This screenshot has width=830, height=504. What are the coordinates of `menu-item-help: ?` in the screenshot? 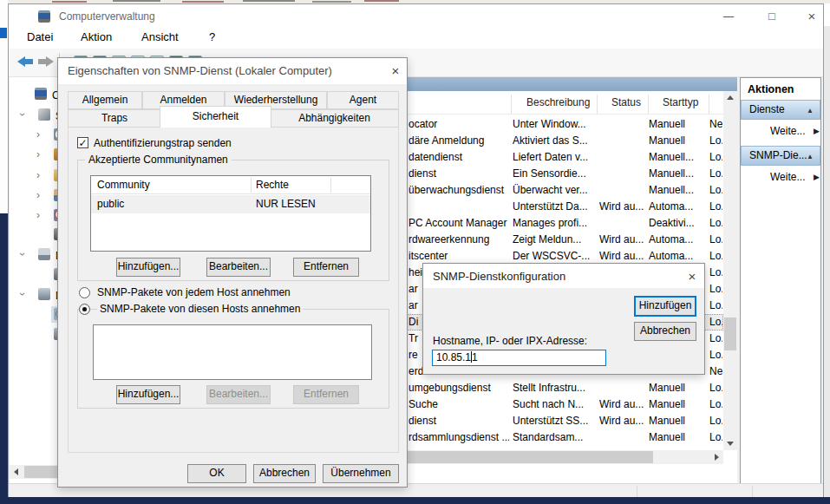 It's located at (214, 37).